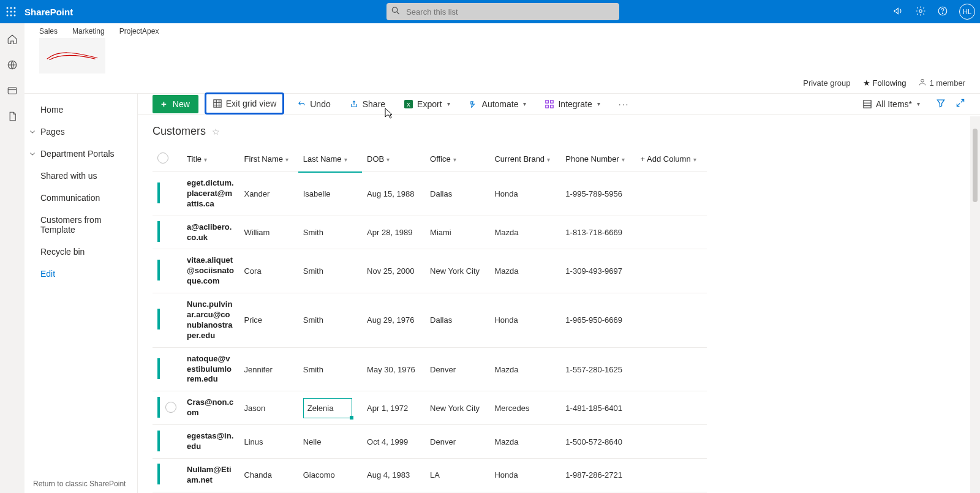 The height and width of the screenshot is (493, 980). Describe the element at coordinates (175, 104) in the screenshot. I see `new-button: New` at that location.